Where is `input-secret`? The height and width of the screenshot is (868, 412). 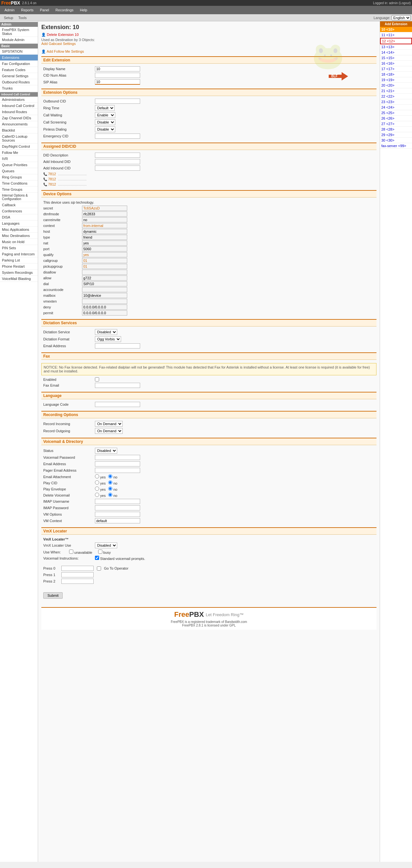
input-secret is located at coordinates (105, 208).